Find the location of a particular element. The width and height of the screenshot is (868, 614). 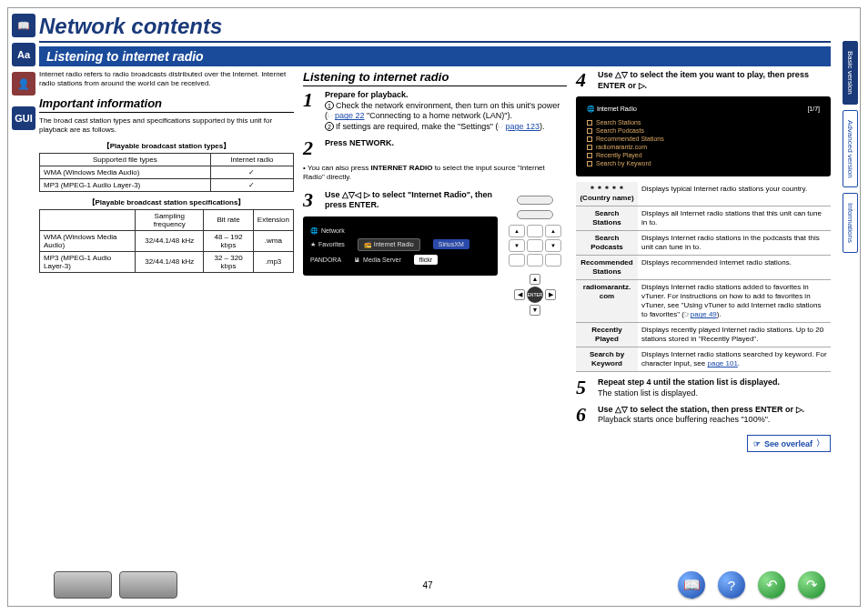

mask-icon: 👤 is located at coordinates (24, 84).